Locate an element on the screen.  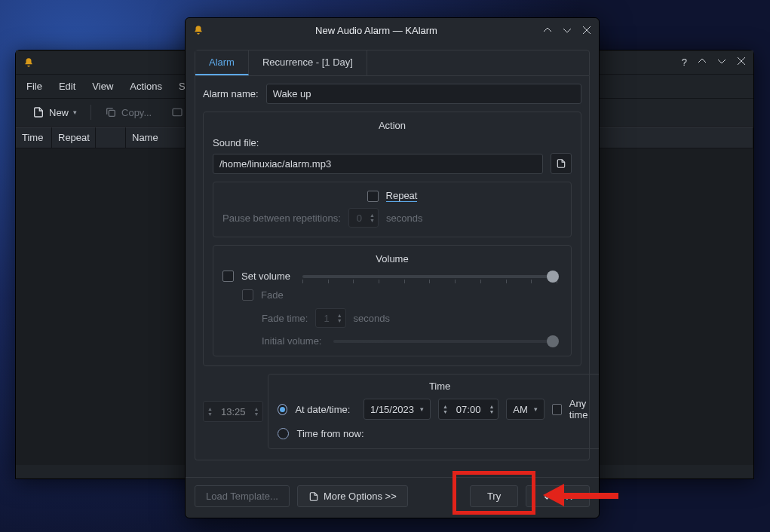
volume-slider is located at coordinates (430, 277).